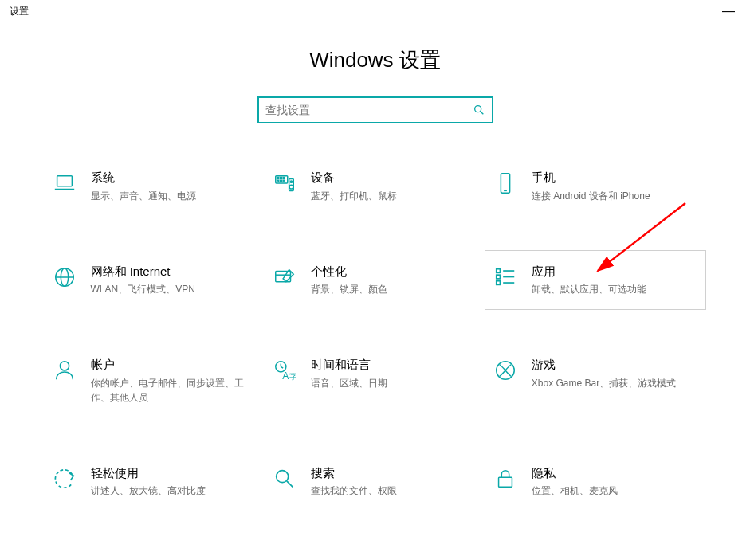 Image resolution: width=750 pixels, height=560 pixels. What do you see at coordinates (391, 272) in the screenshot?
I see `category-label: 个性化` at bounding box center [391, 272].